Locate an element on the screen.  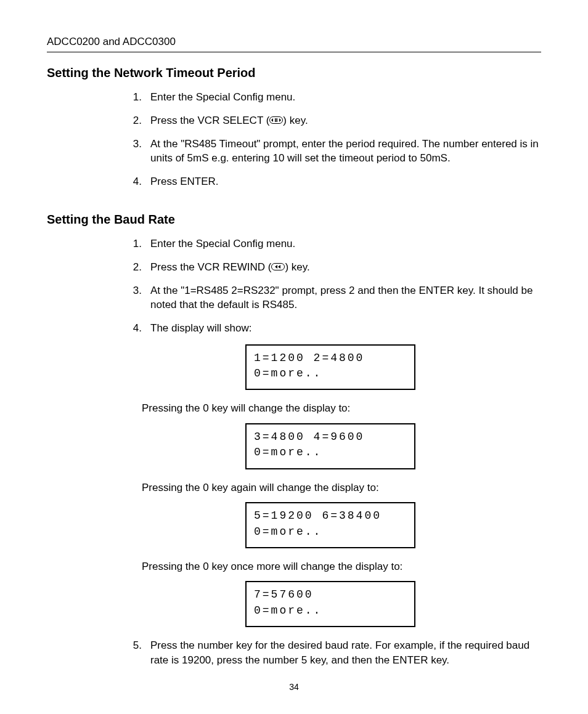
page-number: 34 is located at coordinates (294, 687).